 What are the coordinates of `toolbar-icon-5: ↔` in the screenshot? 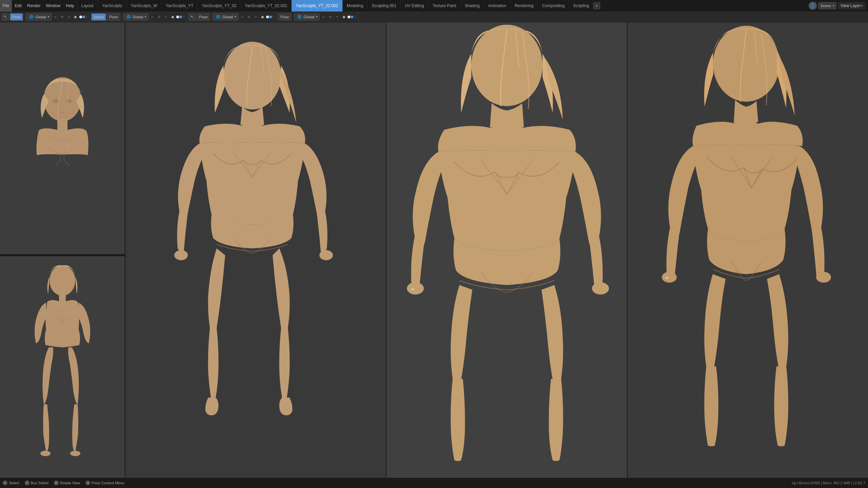 It's located at (152, 17).